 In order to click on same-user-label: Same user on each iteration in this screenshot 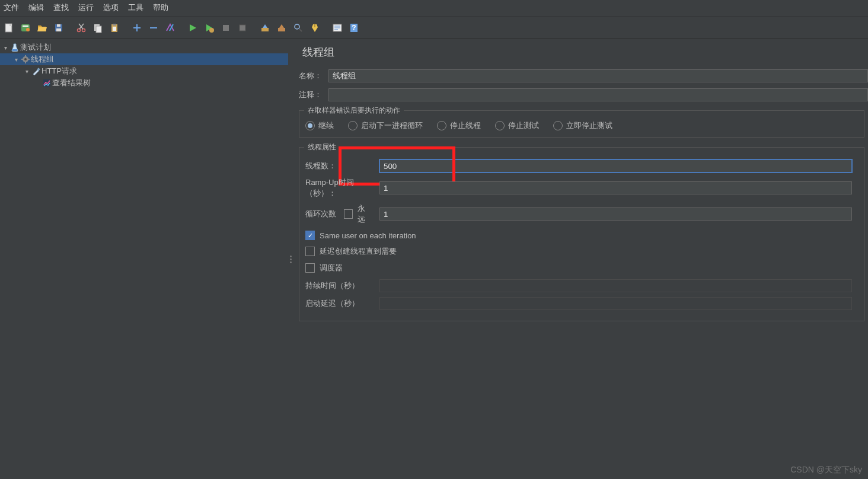, I will do `click(368, 236)`.